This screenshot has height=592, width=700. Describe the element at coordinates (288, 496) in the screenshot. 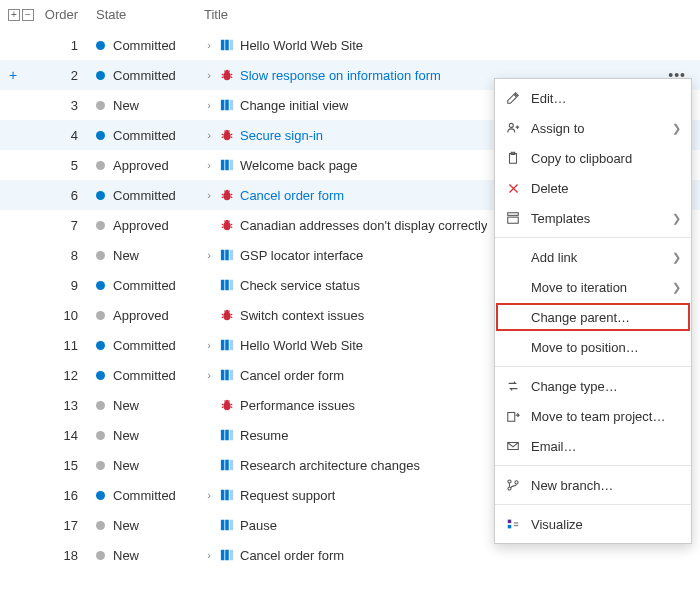

I see `work-item-title: Request support` at that location.